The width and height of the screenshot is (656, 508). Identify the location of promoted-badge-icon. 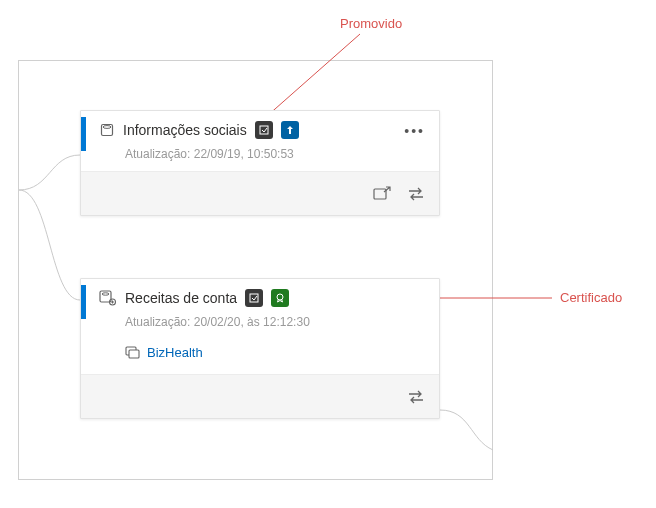
(290, 130).